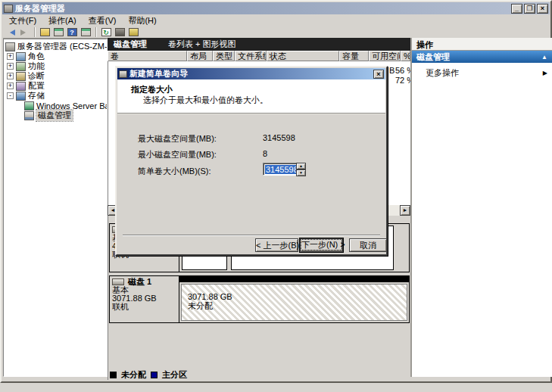 This screenshot has height=392, width=552. Describe the element at coordinates (145, 300) in the screenshot. I see `disk1-label: 磁盘 1 基本 3071.88 GB 联机` at that location.